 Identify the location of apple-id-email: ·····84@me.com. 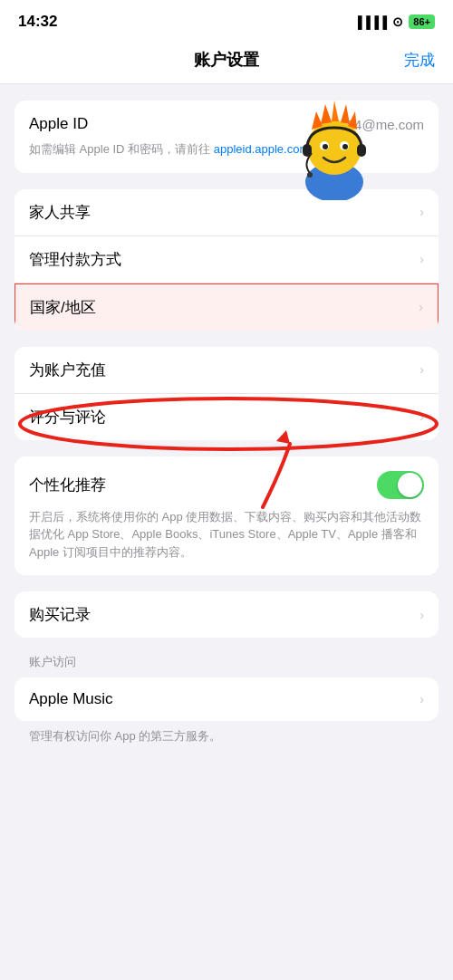
(376, 125).